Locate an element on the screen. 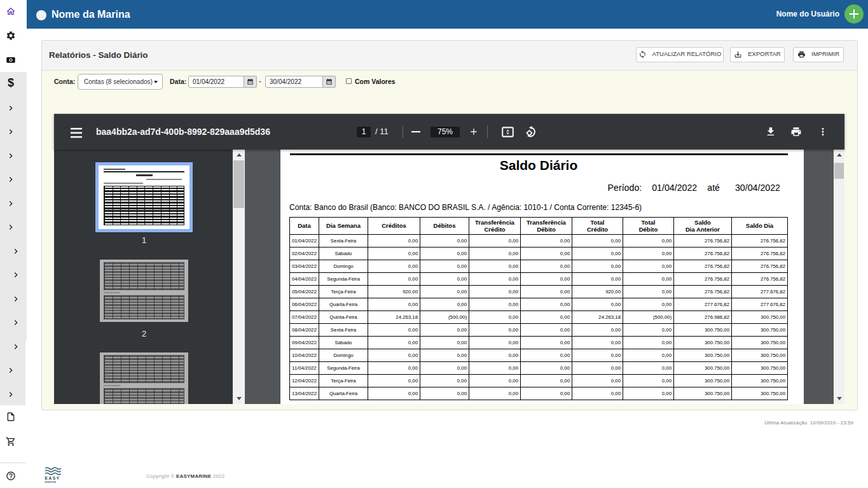 This screenshot has width=868, height=488. svg-text: MARINE is located at coordinates (51, 482).